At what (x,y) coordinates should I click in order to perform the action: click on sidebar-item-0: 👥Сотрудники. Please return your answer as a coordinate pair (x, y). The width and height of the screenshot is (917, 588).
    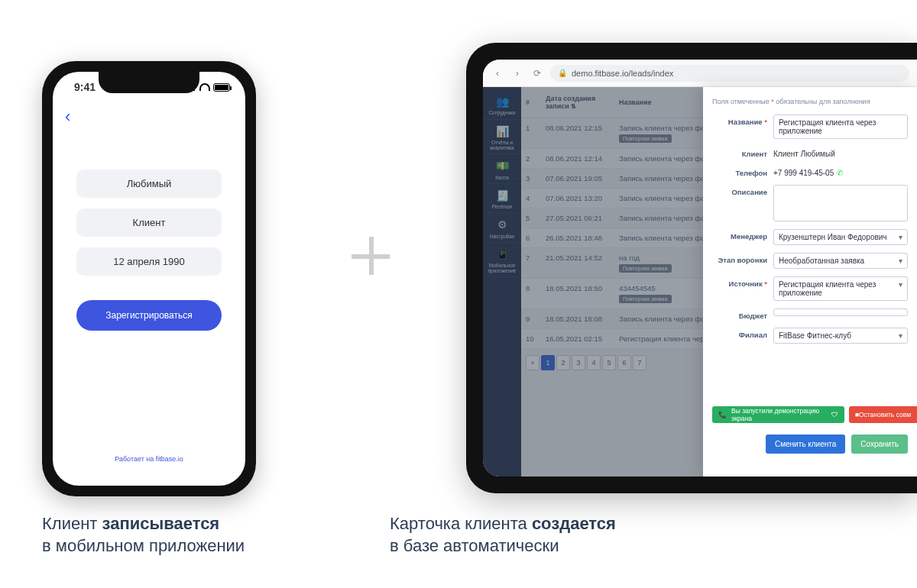
    Looking at the image, I should click on (502, 105).